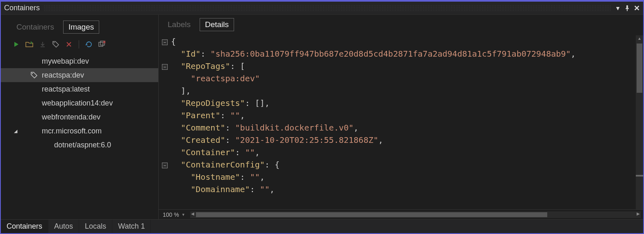 The width and height of the screenshot is (644, 234). Describe the element at coordinates (637, 8) in the screenshot. I see `close-icon: ✕` at that location.